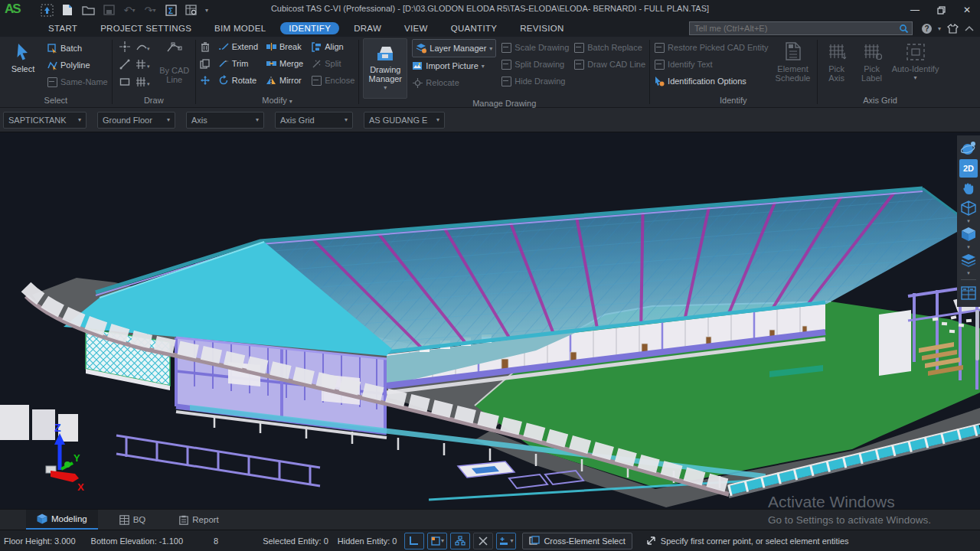  I want to click on tab-quantity: QUANTITY, so click(475, 28).